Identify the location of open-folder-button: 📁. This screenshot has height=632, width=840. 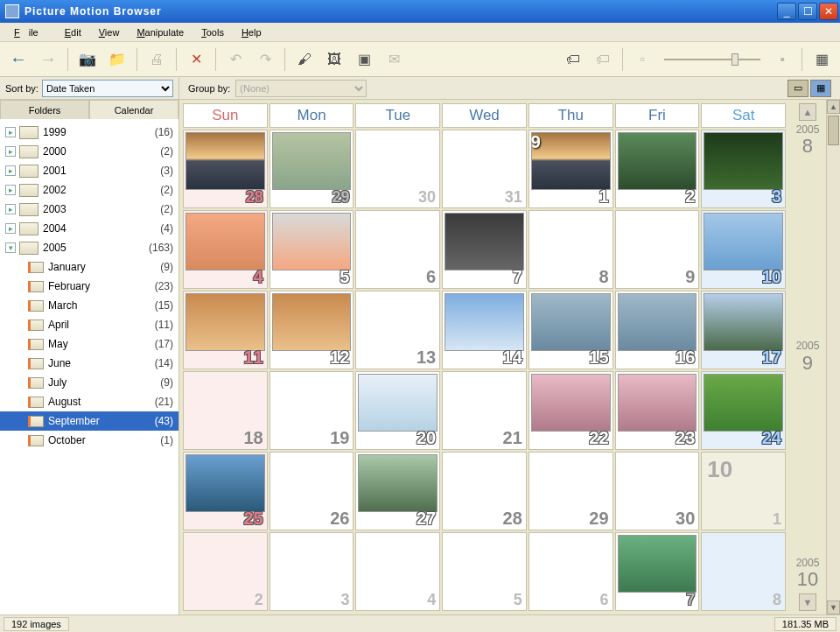
(117, 60).